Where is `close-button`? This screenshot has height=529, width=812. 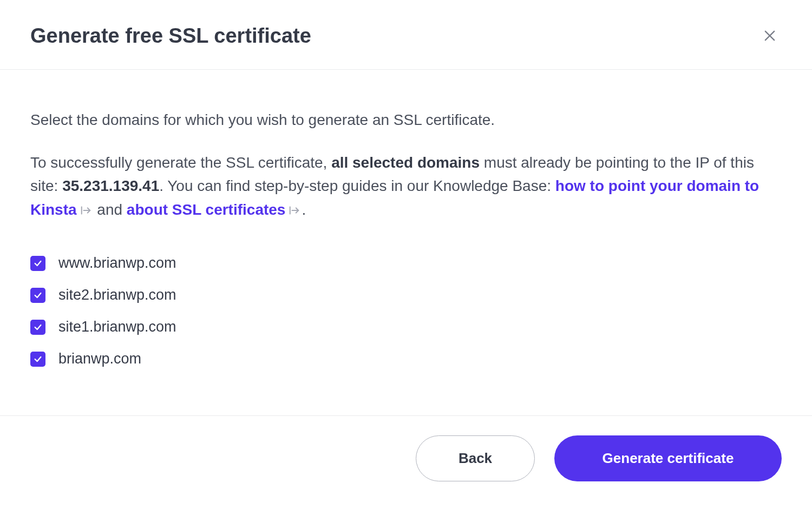
close-button is located at coordinates (770, 36).